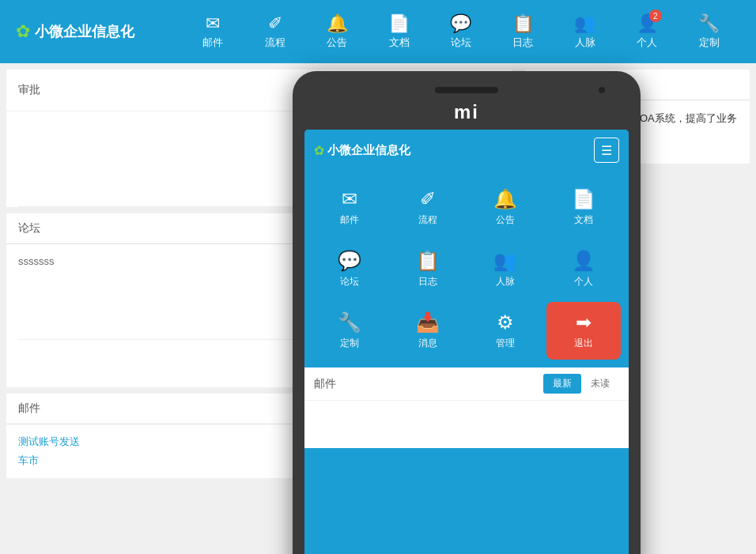 Image resolution: width=756 pixels, height=554 pixels. What do you see at coordinates (369, 150) in the screenshot?
I see `phone-logo-text: 小微企业信息化` at bounding box center [369, 150].